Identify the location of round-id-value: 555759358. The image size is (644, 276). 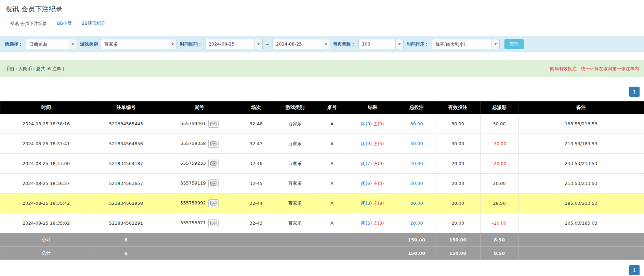
(193, 143).